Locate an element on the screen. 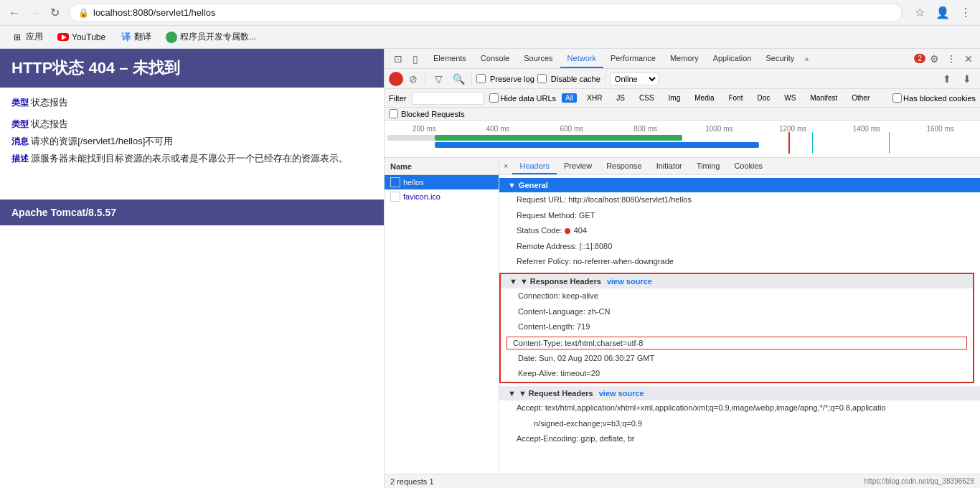 This screenshot has width=980, height=488. blocked-requests-bar: Blocked Requests is located at coordinates (682, 114).